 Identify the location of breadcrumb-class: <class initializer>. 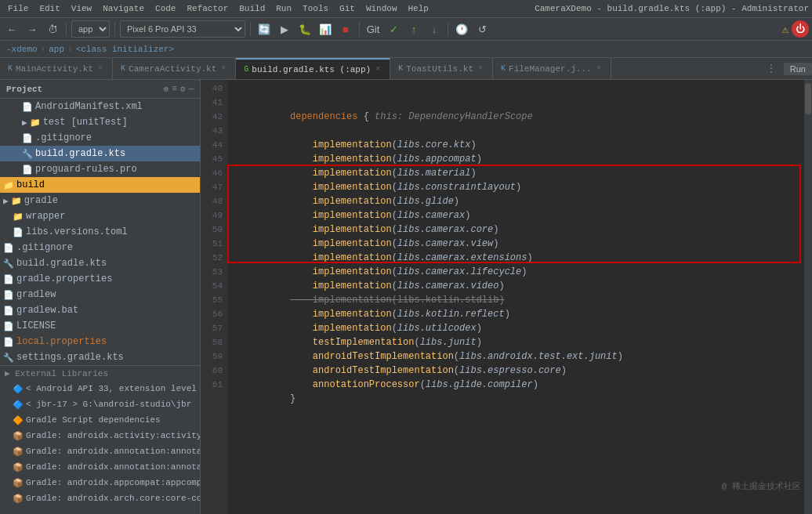
(125, 49).